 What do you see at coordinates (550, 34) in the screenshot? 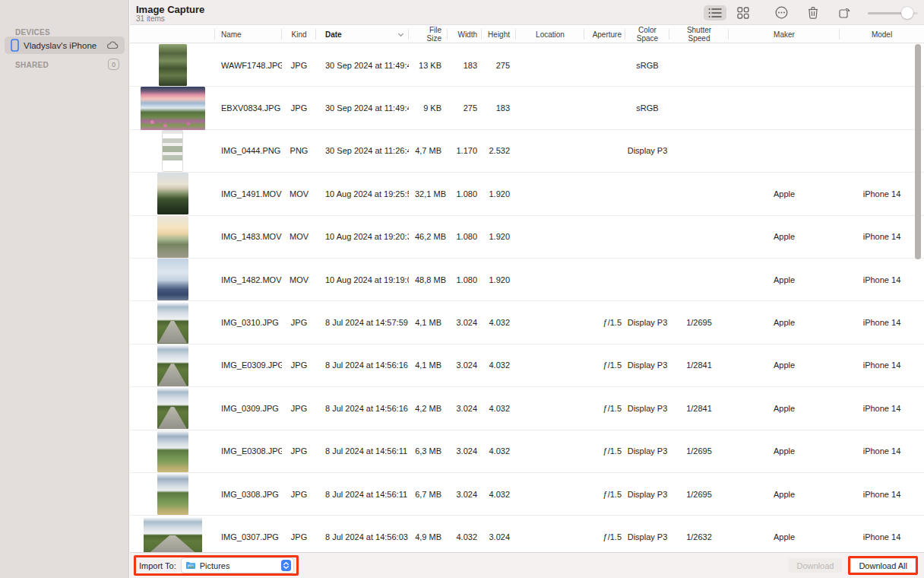
I see `column-header-location: Location` at bounding box center [550, 34].